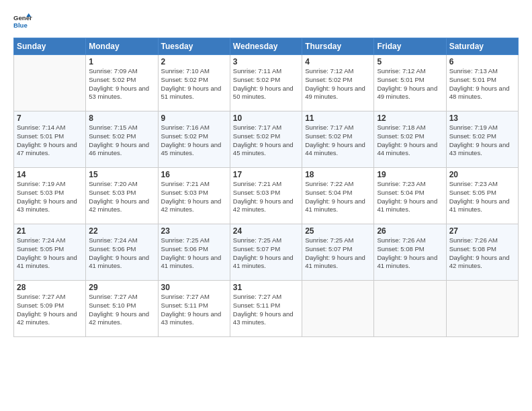  What do you see at coordinates (266, 83) in the screenshot?
I see `week-row-0: 1Sunrise: 7:09 AMSunset: 5:02 PMDaylight…` at bounding box center [266, 83].